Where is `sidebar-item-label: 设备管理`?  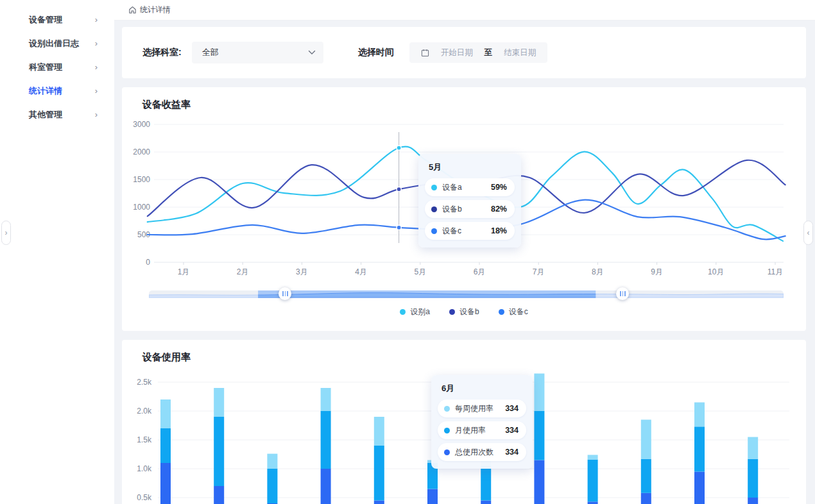
sidebar-item-label: 设备管理 is located at coordinates (46, 20).